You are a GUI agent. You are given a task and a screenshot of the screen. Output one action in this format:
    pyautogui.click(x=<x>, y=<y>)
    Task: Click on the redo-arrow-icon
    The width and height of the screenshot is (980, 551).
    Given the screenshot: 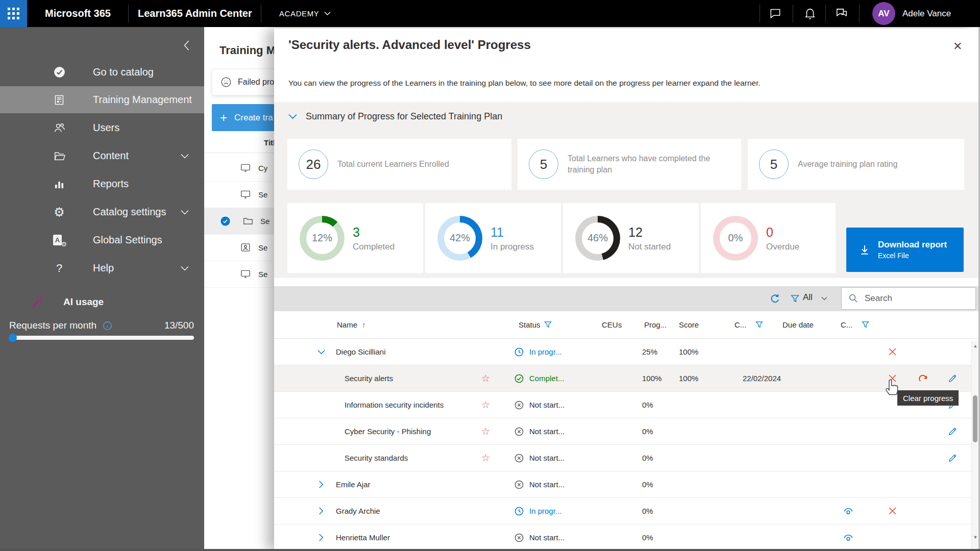 What is the action you would take?
    pyautogui.click(x=923, y=379)
    